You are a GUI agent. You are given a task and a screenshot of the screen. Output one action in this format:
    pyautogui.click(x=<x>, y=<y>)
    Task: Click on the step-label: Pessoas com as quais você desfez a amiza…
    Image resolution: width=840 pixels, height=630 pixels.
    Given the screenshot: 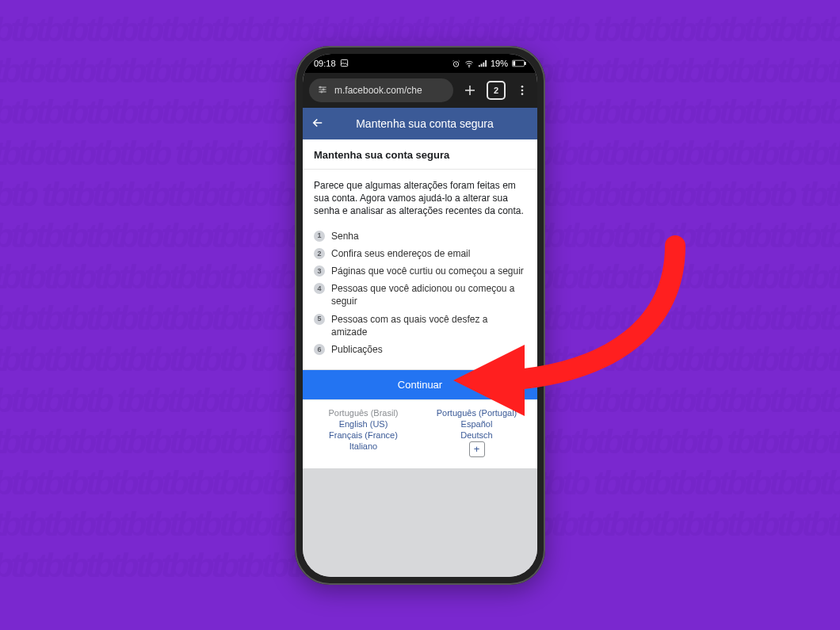 What is the action you would take?
    pyautogui.click(x=429, y=326)
    